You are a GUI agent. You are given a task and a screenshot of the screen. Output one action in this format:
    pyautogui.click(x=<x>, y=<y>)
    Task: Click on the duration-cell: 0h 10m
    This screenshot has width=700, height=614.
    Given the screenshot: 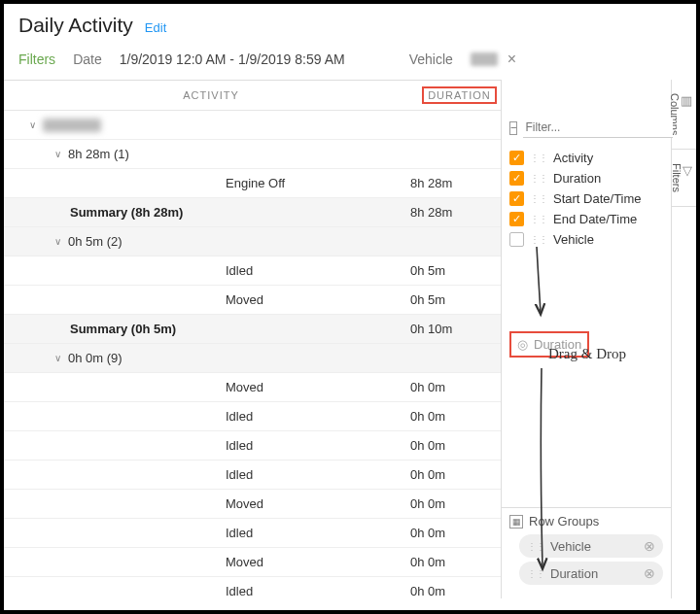 What is the action you would take?
    pyautogui.click(x=451, y=328)
    